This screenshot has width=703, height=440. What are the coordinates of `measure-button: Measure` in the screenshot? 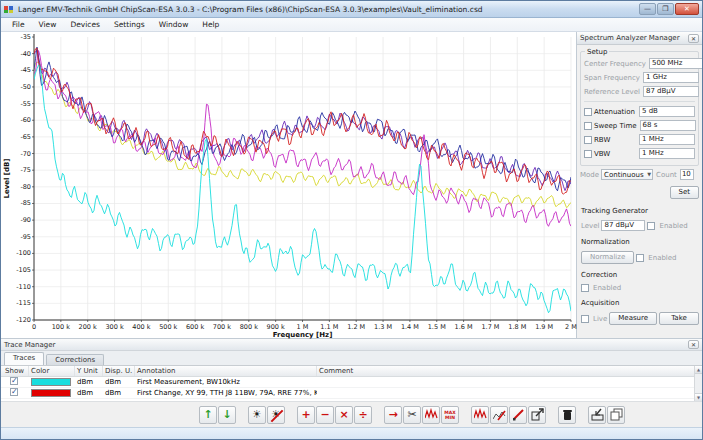 It's located at (633, 318).